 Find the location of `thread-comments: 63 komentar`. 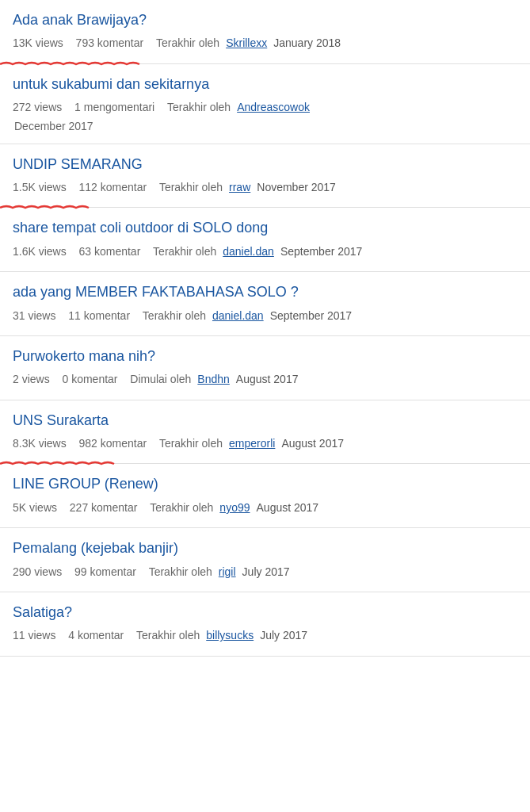

thread-comments: 63 komentar is located at coordinates (109, 251).